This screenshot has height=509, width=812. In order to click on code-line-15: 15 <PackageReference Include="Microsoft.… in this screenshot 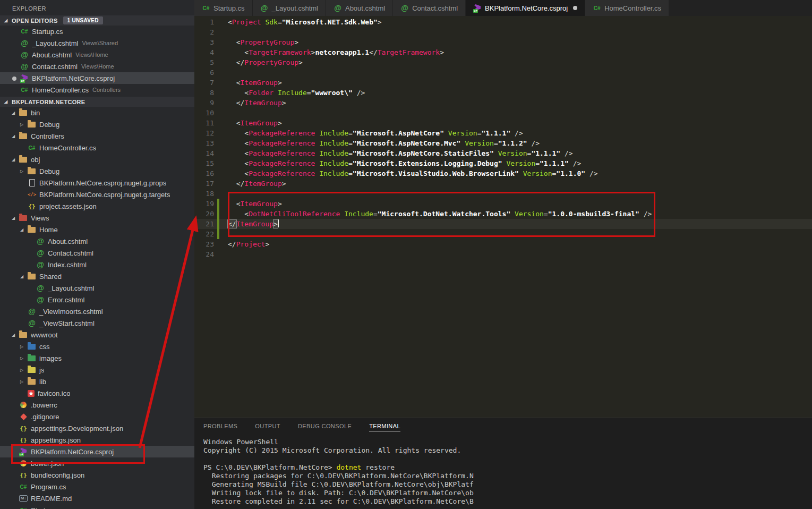, I will do `click(503, 164)`.